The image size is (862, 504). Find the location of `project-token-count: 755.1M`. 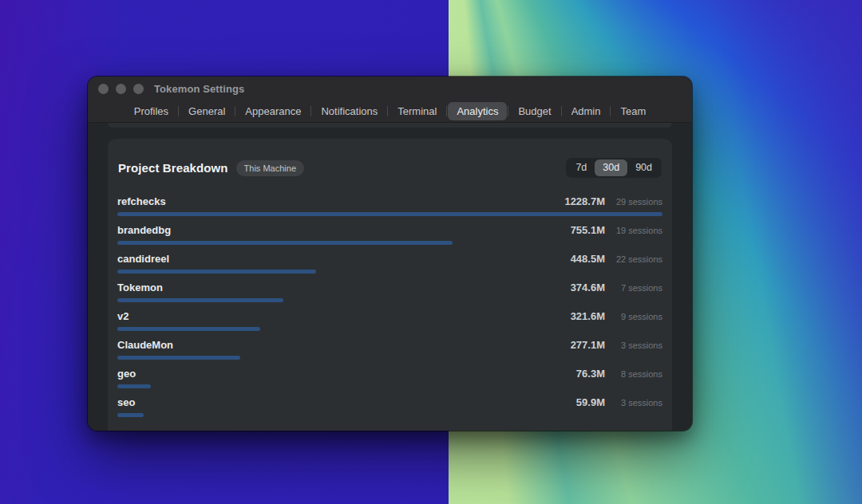

project-token-count: 755.1M is located at coordinates (587, 230).